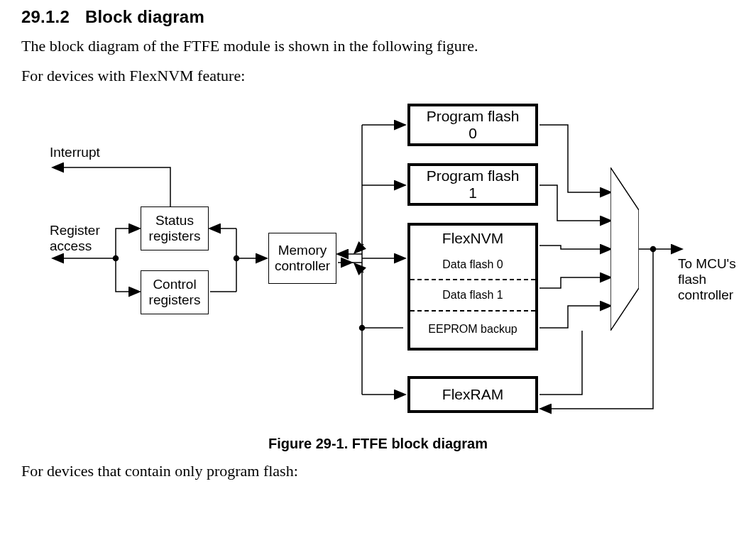 This screenshot has width=756, height=540. What do you see at coordinates (708, 280) in the screenshot?
I see `to-mcu-label: To MCU's flash controller` at bounding box center [708, 280].